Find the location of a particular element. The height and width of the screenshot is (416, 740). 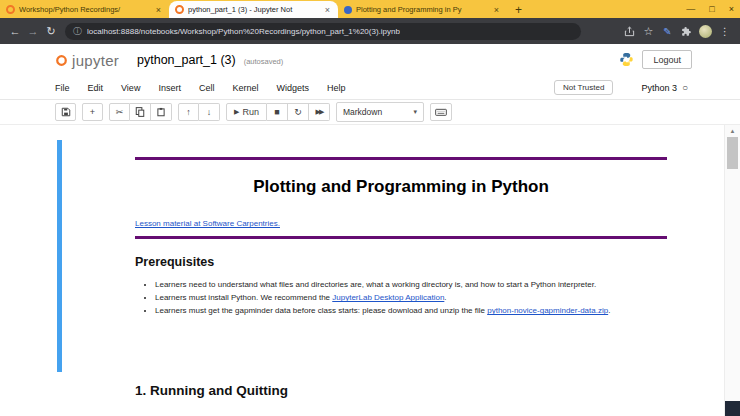

tab-title: python_part_1 (3) - Jupyter Not is located at coordinates (254, 10).